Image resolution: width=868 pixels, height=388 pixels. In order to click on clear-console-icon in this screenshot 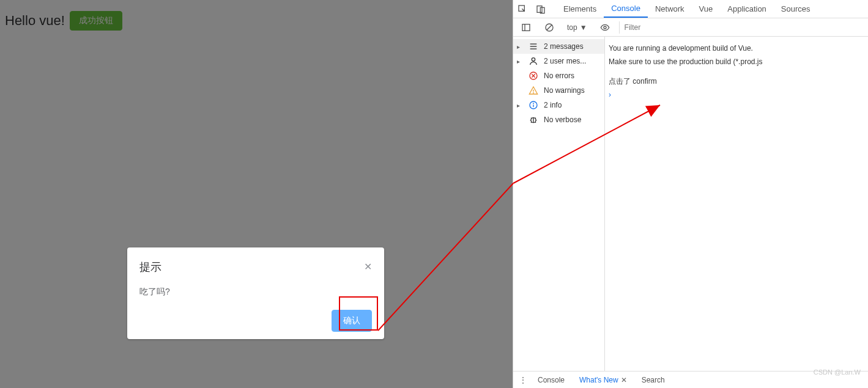, I will do `click(549, 27)`.